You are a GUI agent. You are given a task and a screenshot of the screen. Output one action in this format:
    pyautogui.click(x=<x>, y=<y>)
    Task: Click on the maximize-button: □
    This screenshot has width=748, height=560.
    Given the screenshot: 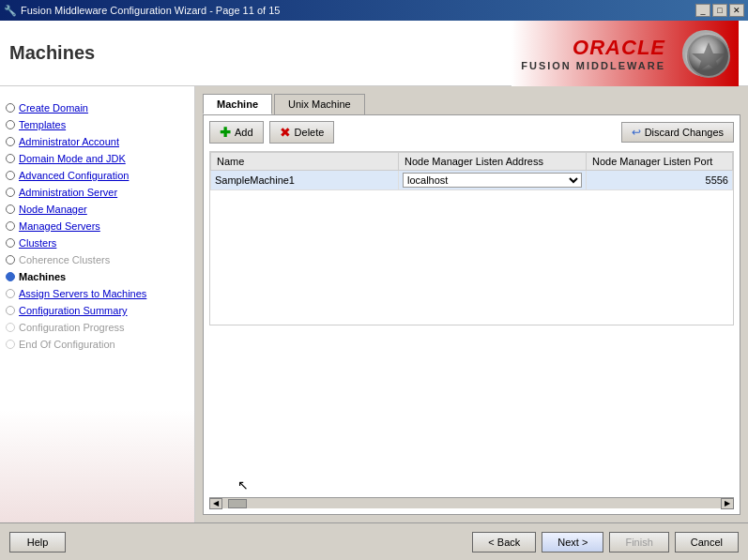 What is the action you would take?
    pyautogui.click(x=720, y=10)
    